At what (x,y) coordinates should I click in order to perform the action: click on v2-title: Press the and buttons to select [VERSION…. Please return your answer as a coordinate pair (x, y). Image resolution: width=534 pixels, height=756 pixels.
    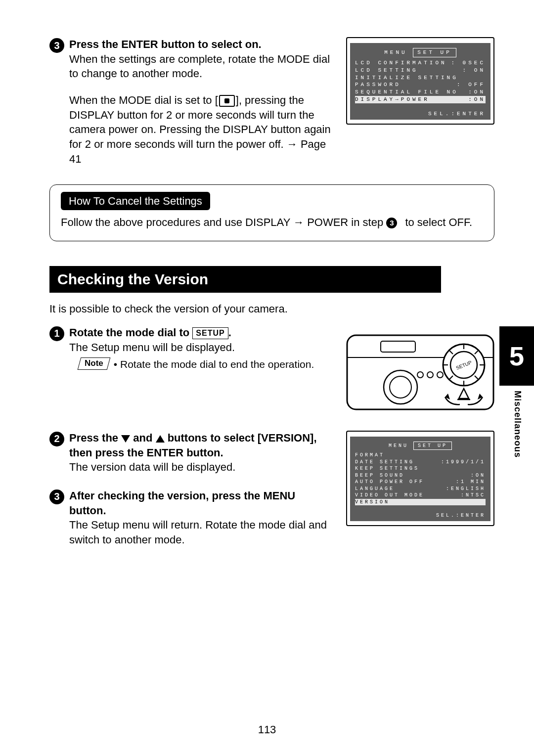
    Looking at the image, I should click on (201, 445).